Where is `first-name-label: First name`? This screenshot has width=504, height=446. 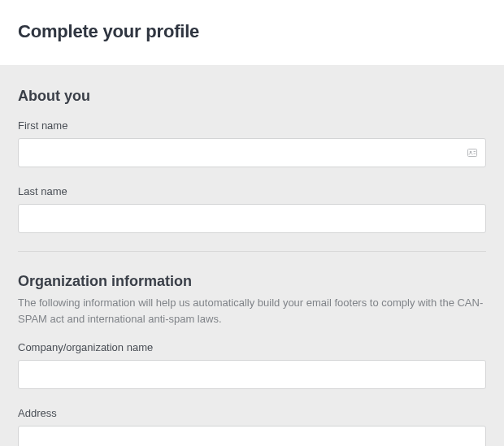
first-name-label: First name is located at coordinates (252, 125).